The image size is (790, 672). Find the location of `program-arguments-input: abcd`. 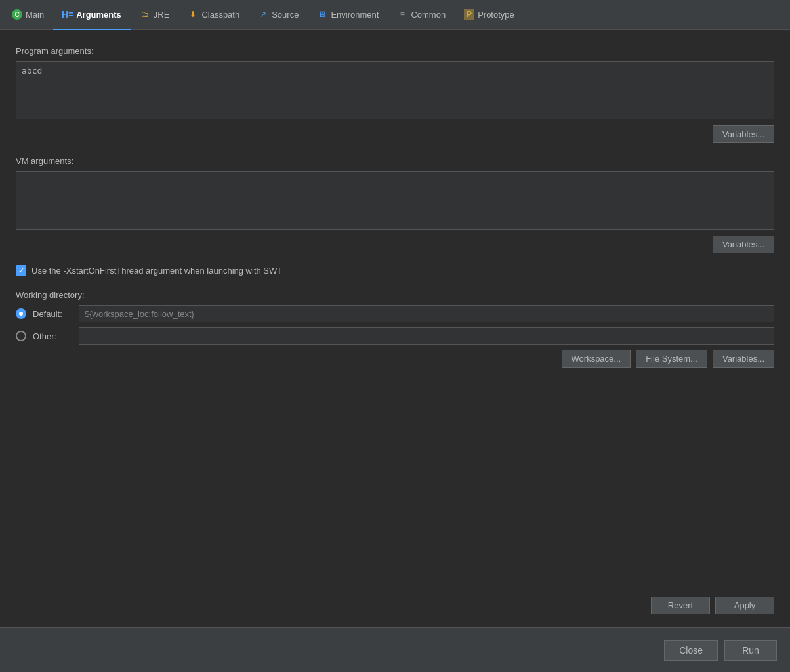

program-arguments-input: abcd is located at coordinates (395, 91).